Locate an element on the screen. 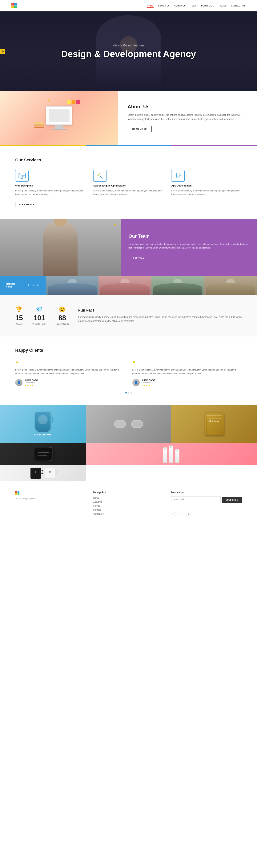 The image size is (257, 868). footer-logo is located at coordinates (51, 493).